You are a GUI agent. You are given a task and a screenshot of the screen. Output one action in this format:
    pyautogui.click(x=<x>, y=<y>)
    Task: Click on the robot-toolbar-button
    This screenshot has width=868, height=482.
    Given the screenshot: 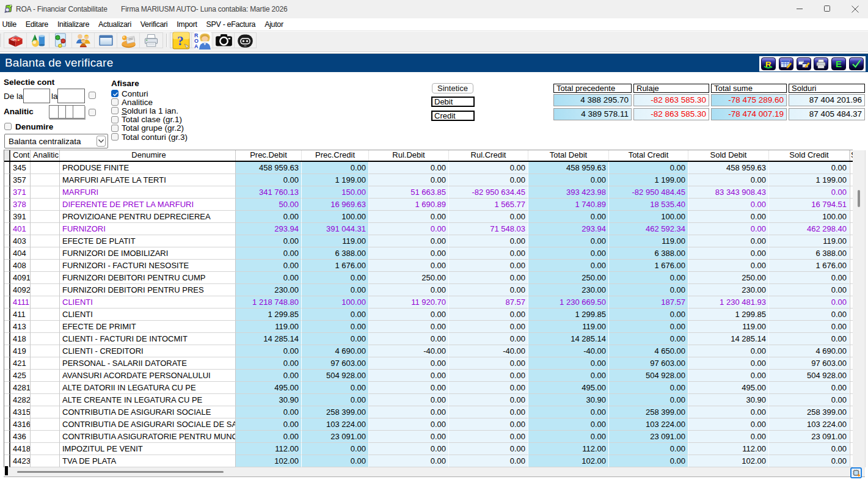 What is the action you would take?
    pyautogui.click(x=246, y=40)
    